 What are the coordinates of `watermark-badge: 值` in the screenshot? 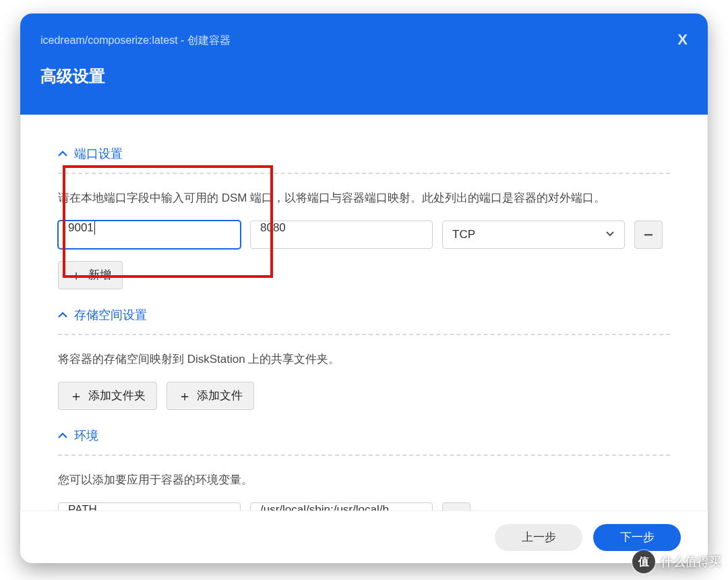 It's located at (644, 562).